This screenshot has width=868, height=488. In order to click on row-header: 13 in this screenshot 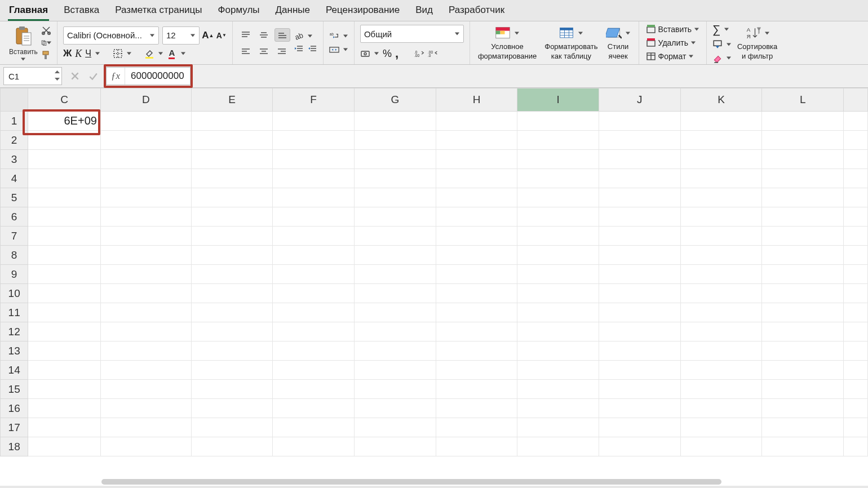, I will do `click(15, 351)`.